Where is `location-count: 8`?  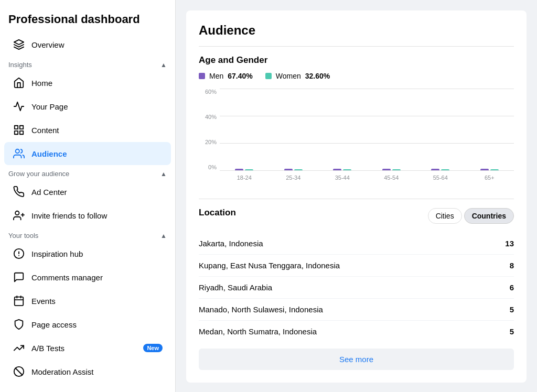 location-count: 8 is located at coordinates (512, 265).